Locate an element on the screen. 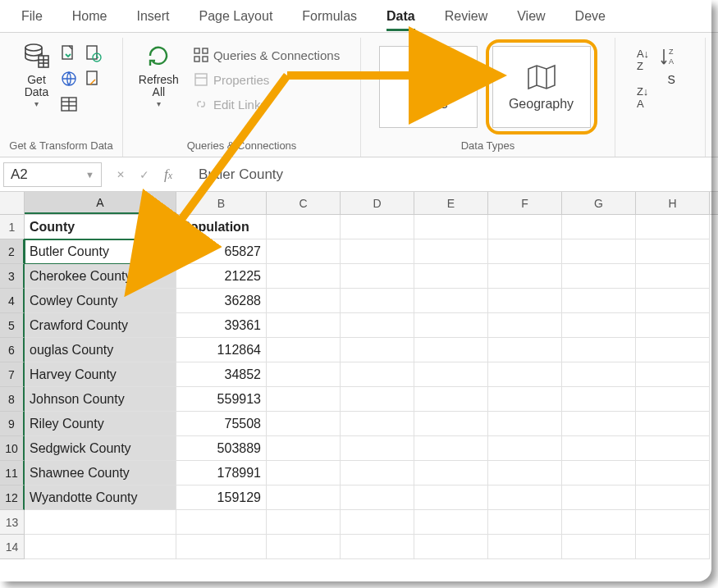 The width and height of the screenshot is (718, 588). cell-b2: 65827 is located at coordinates (222, 252).